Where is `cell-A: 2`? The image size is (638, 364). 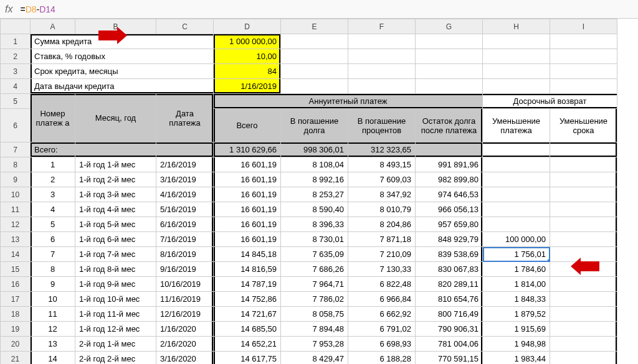
cell-A: 2 is located at coordinates (53, 180).